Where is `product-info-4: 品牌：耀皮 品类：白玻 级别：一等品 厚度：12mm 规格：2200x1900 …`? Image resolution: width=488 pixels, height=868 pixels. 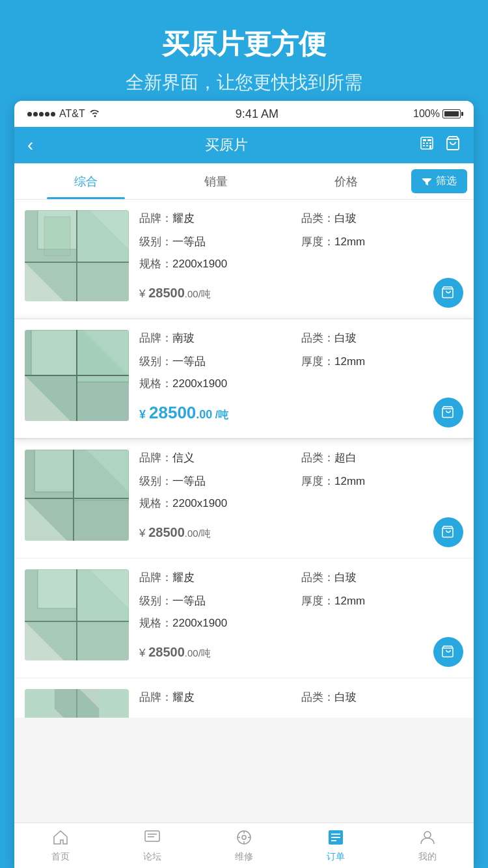 product-info-4: 品牌：耀皮 品类：白玻 级别：一等品 厚度：12mm 规格：2200x1900 … is located at coordinates (301, 618).